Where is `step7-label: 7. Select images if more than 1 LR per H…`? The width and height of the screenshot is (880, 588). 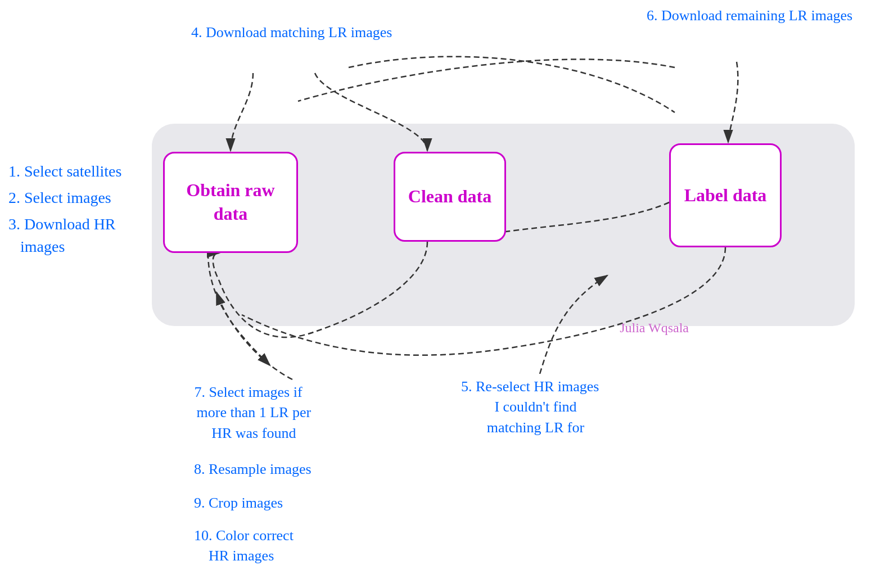
step7-label: 7. Select images if more than 1 LR per H… is located at coordinates (249, 413).